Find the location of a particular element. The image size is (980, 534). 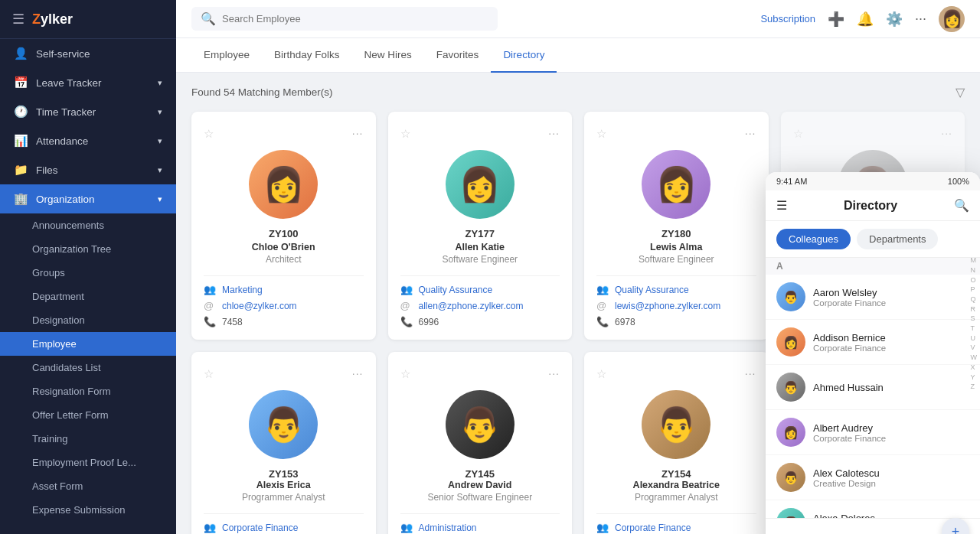

employee-code: ZY154 is located at coordinates (677, 474).